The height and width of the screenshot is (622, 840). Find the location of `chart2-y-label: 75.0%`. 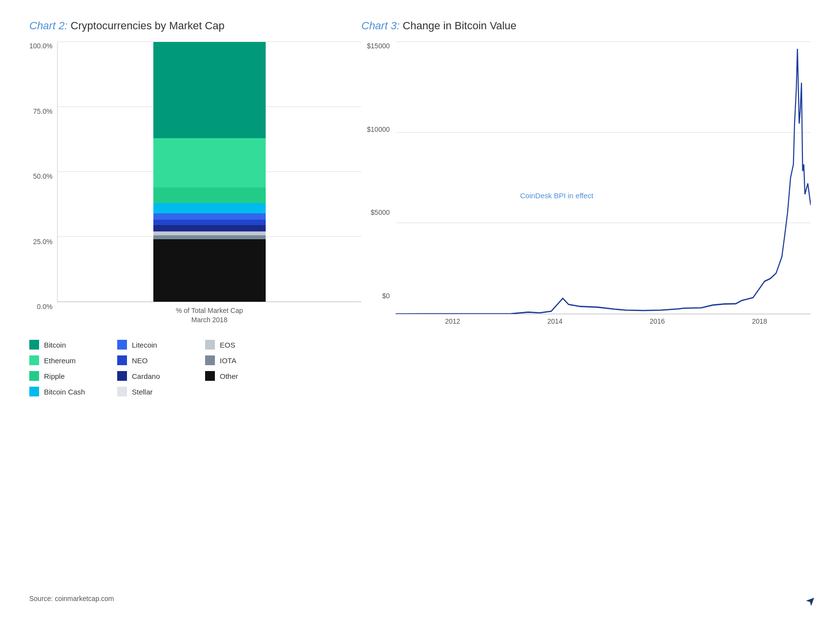

chart2-y-label: 75.0% is located at coordinates (43, 111).